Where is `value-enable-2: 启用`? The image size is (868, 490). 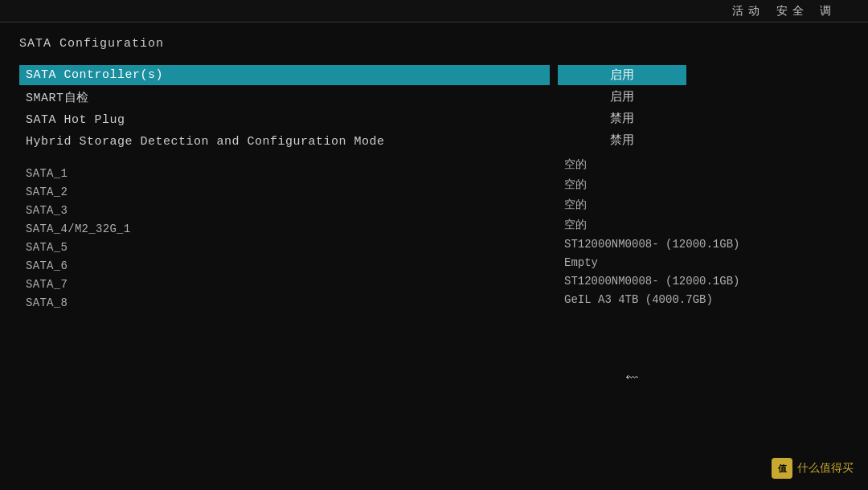
value-enable-2: 启用 is located at coordinates (622, 96).